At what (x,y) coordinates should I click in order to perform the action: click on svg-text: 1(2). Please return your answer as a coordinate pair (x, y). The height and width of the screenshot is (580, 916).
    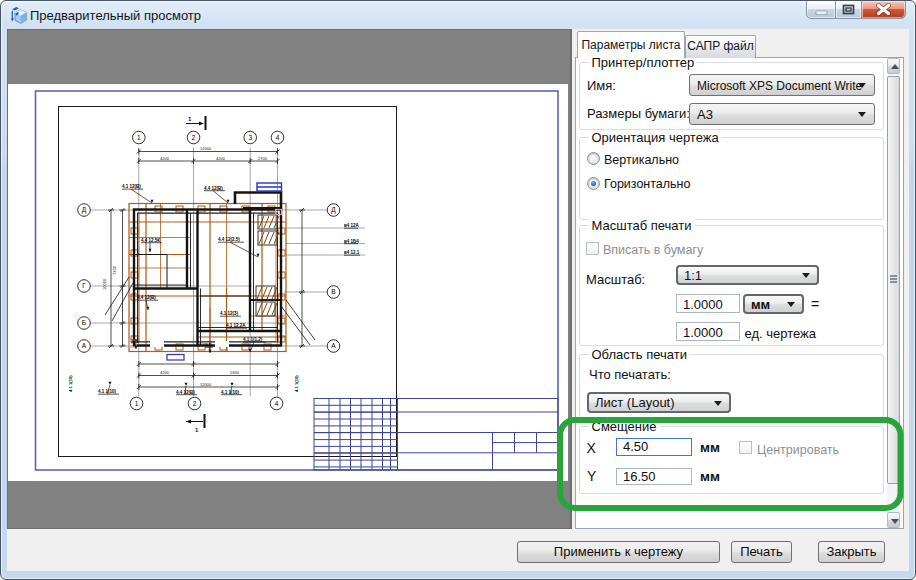
    Looking at the image, I should click on (208, 345).